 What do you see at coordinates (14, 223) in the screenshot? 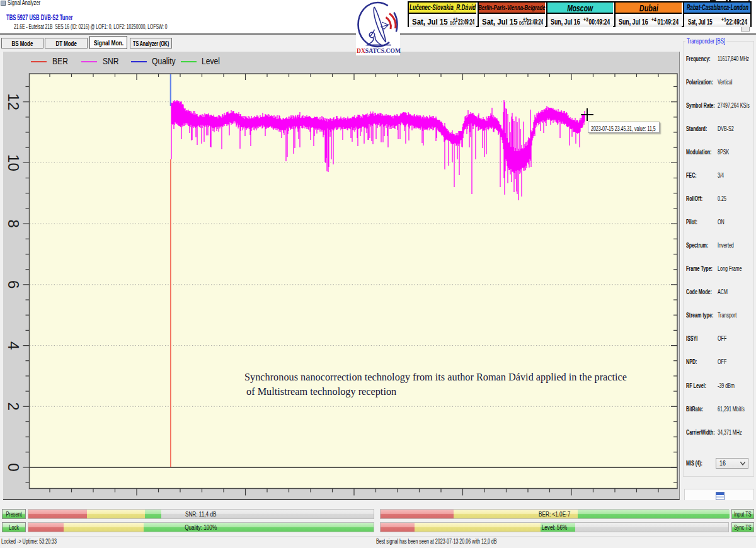
I see `svg-text: 8` at bounding box center [14, 223].